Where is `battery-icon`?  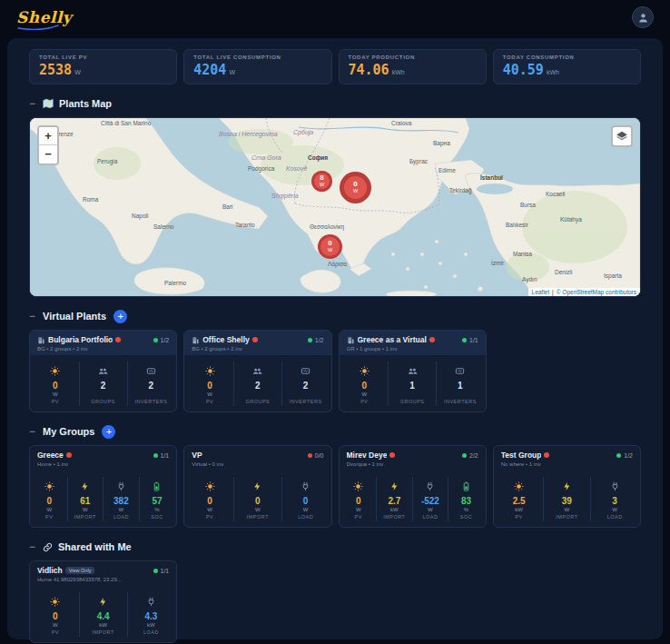
battery-icon is located at coordinates (156, 487).